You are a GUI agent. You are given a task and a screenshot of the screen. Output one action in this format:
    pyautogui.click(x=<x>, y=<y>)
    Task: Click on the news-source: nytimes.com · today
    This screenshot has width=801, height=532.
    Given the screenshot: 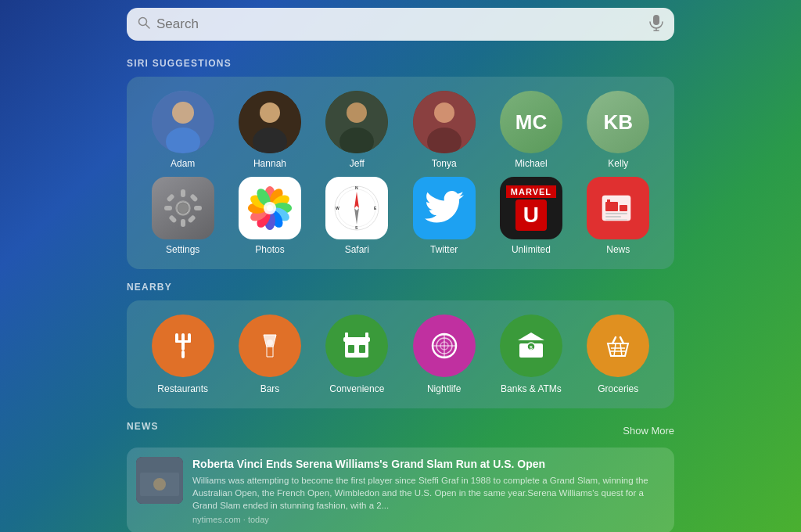 What is the action you would take?
    pyautogui.click(x=429, y=519)
    